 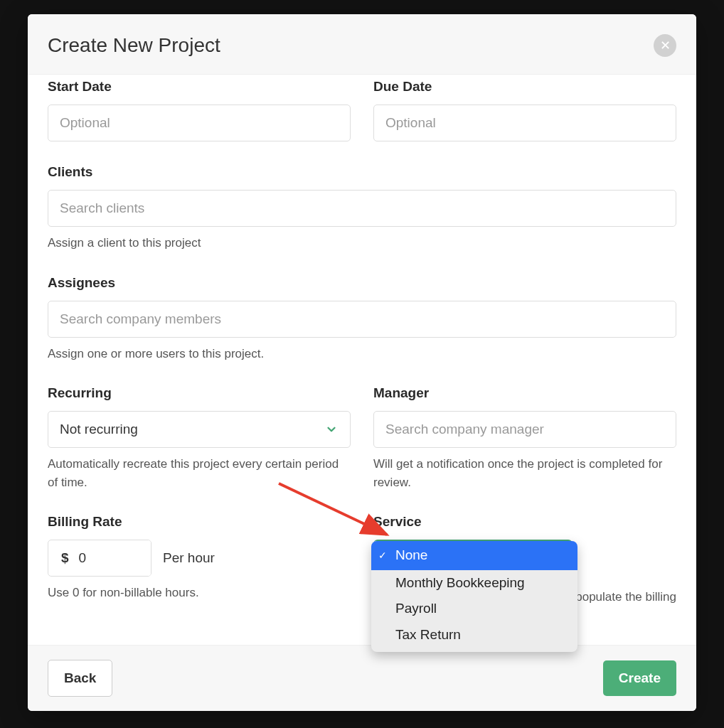 I want to click on due-date-input, so click(x=525, y=123).